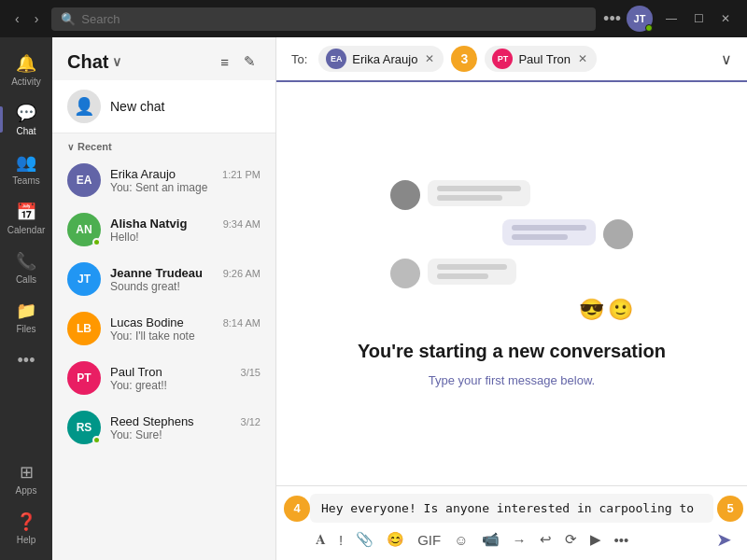  Describe the element at coordinates (185, 230) in the screenshot. I see `chat-item-info: Alisha Natvig 9:34 AM Hello!` at that location.